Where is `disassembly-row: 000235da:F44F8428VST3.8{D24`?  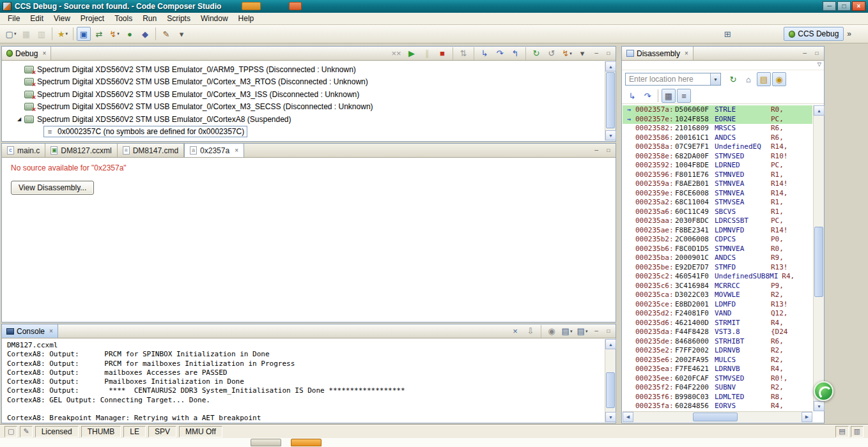 disassembly-row: 000235da:F44F8428VST3.8{D24 is located at coordinates (717, 332).